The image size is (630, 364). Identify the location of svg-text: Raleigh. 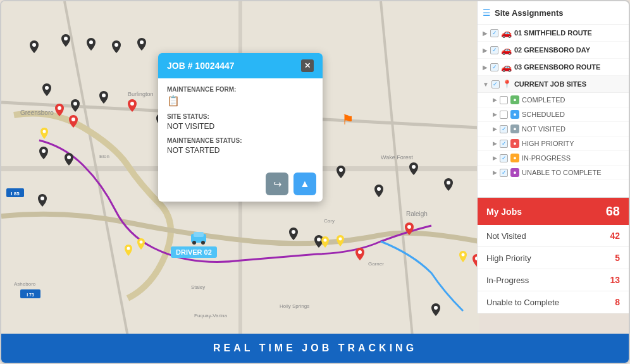
(417, 214).